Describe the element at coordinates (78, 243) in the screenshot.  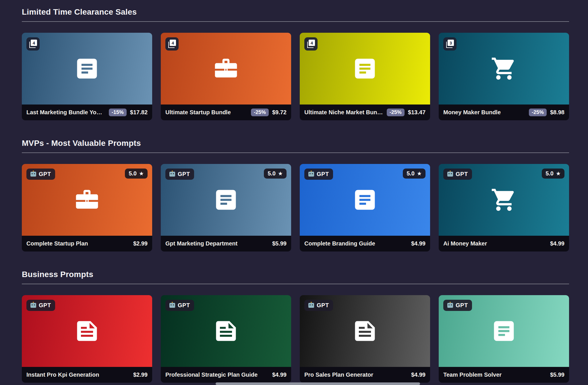
I see `product-title: Complete Startup Plan` at that location.